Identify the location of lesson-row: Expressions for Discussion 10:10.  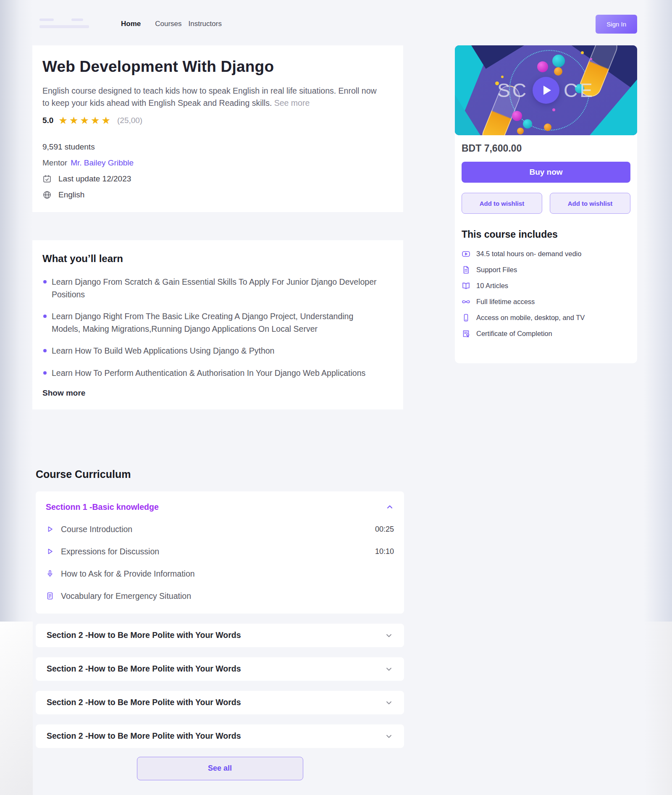
(220, 552).